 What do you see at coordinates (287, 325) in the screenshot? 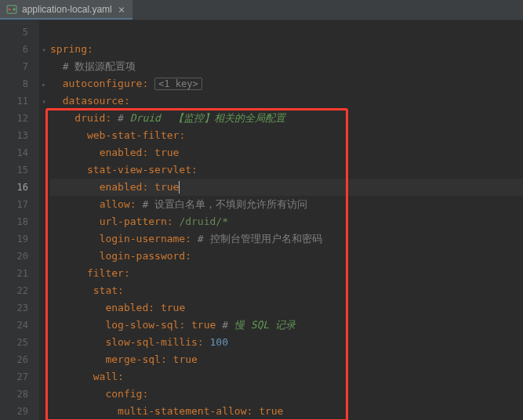
I see `code-line: log-slow-sql: true # 慢 SQL 记录` at bounding box center [287, 325].